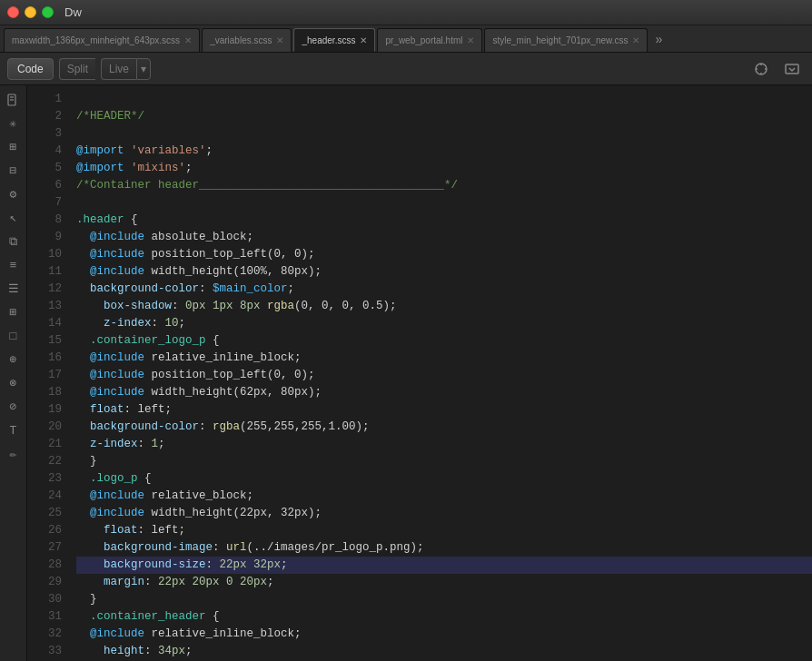  Describe the element at coordinates (45, 134) in the screenshot. I see `line-number: 3` at that location.